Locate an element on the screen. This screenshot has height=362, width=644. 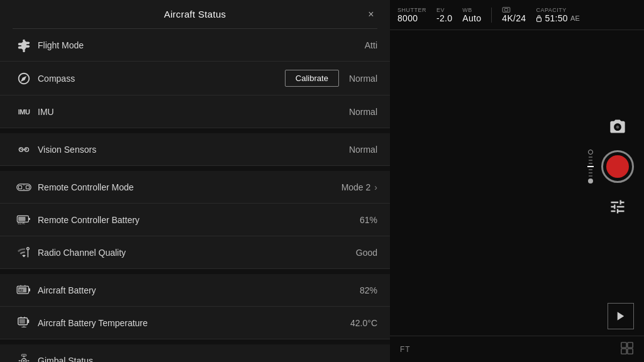
compass-icon is located at coordinates (24, 79).